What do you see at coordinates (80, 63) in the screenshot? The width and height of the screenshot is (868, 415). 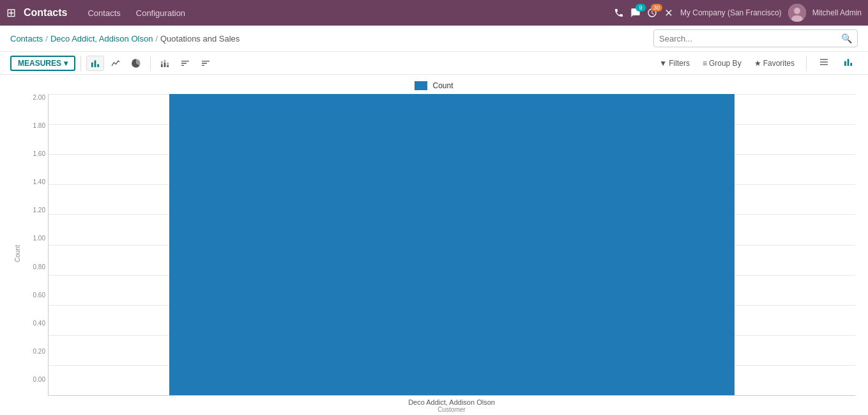 I see `toolbar-separator` at bounding box center [80, 63].